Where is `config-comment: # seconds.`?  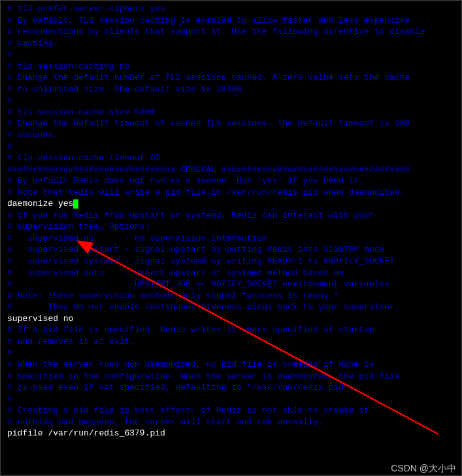
config-comment: # seconds. is located at coordinates (231, 135).